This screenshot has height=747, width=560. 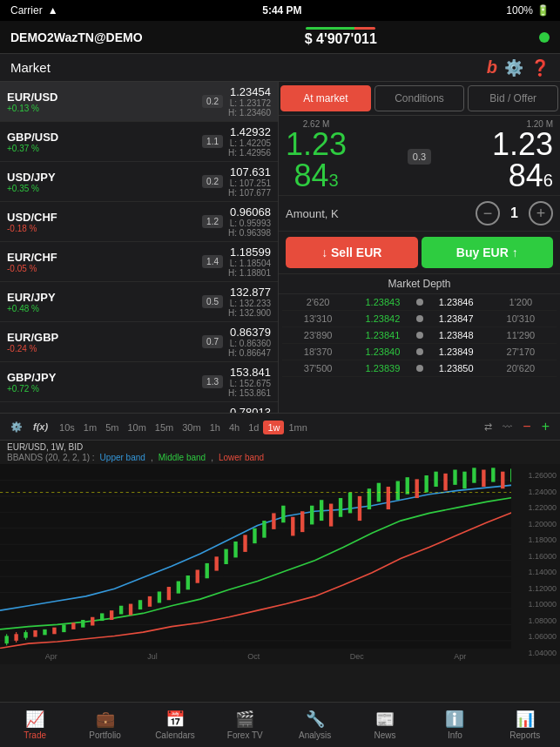 I want to click on instrument-price-block: 107.631 L: 107.251 H: 107.677, so click(x=249, y=181).